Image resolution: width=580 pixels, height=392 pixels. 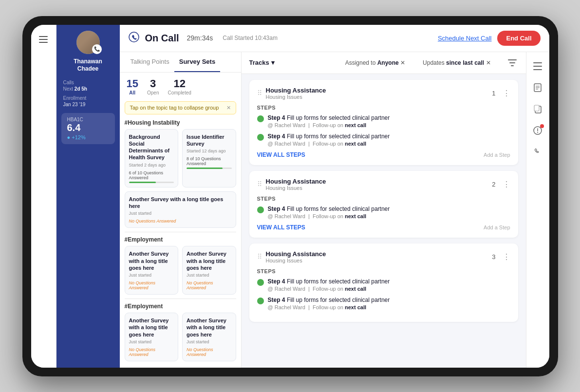 What do you see at coordinates (389, 209) in the screenshot?
I see `step-text-2-1: Step 4 Fill up forms for selected clinic…` at bounding box center [389, 209].